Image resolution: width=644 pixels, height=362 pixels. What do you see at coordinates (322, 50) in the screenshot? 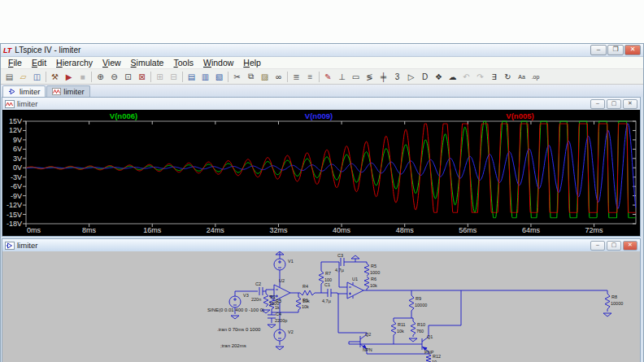
I see `title-bar: LT LTspice IV - limiter –❐✕` at bounding box center [322, 50].